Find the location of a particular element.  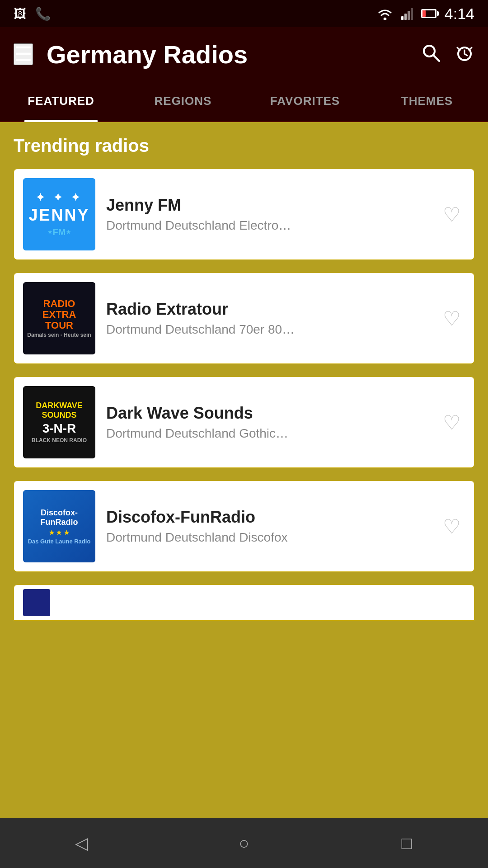

radio-artwork-darkwave: DARKWAVESOUNDS 3-N-R BLACK NEON RADIO is located at coordinates (59, 422).